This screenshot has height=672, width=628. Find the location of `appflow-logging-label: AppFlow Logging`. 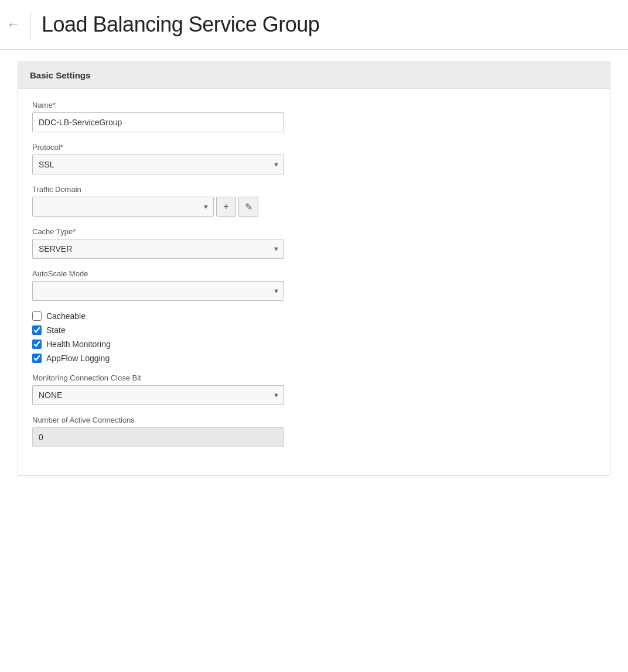

appflow-logging-label: AppFlow Logging is located at coordinates (78, 358).